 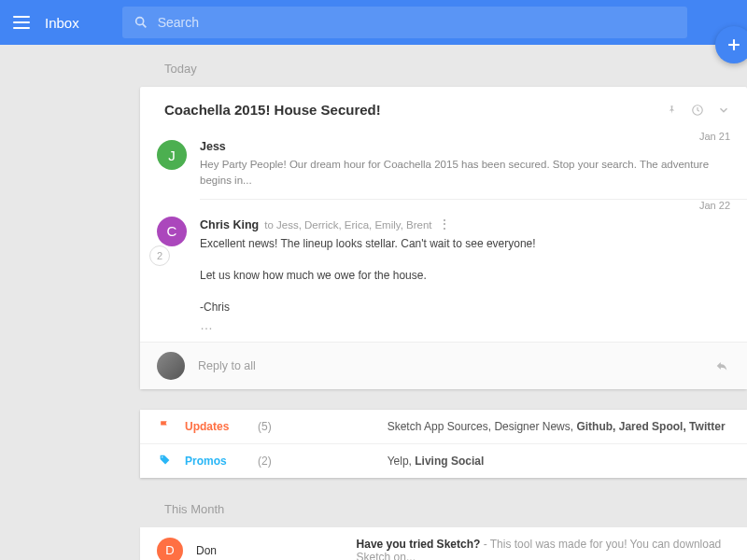 I want to click on section-this-month: This Month, so click(x=444, y=511).